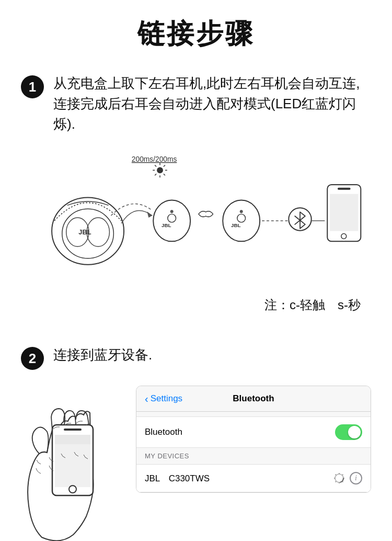 The height and width of the screenshot is (541, 392). What do you see at coordinates (253, 399) in the screenshot?
I see `bt-header-title: Bluetooth` at bounding box center [253, 399].